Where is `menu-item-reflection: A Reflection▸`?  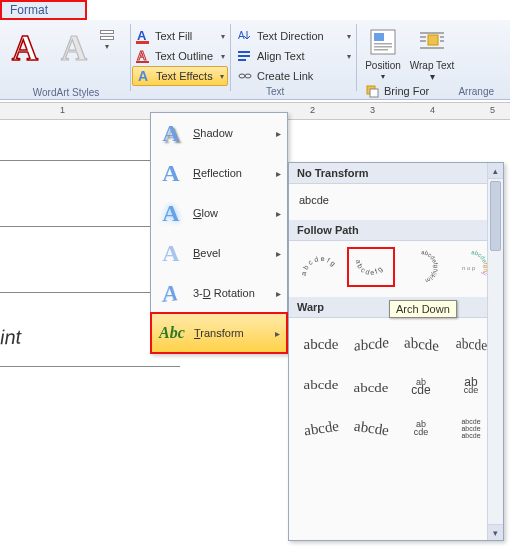 menu-item-reflection: A Reflection▸ is located at coordinates (219, 173).